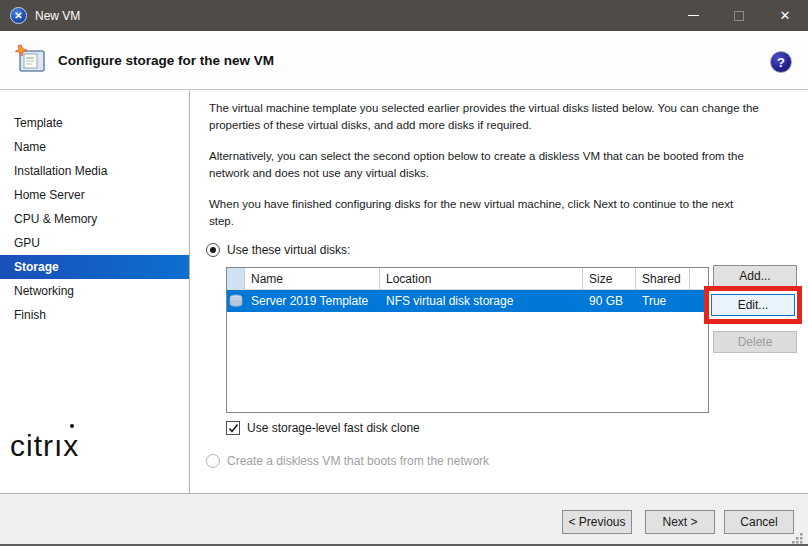 The width and height of the screenshot is (808, 546). Describe the element at coordinates (781, 62) in the screenshot. I see `help-icon: ?` at that location.